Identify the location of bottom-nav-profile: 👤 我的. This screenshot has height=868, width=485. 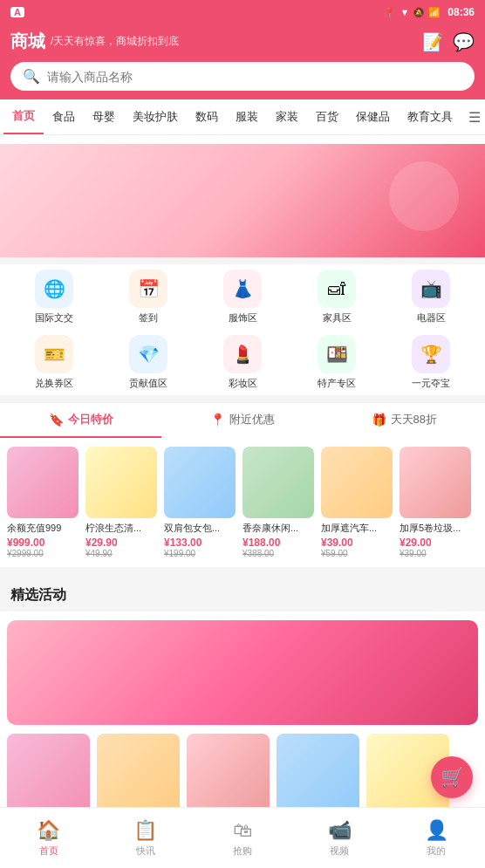
(436, 838).